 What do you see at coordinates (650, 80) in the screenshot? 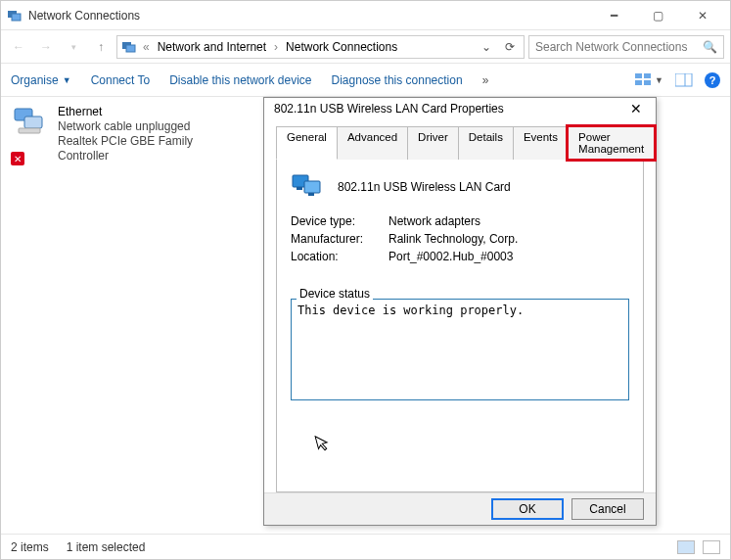
I see `view-options-button: ▼` at bounding box center [650, 80].